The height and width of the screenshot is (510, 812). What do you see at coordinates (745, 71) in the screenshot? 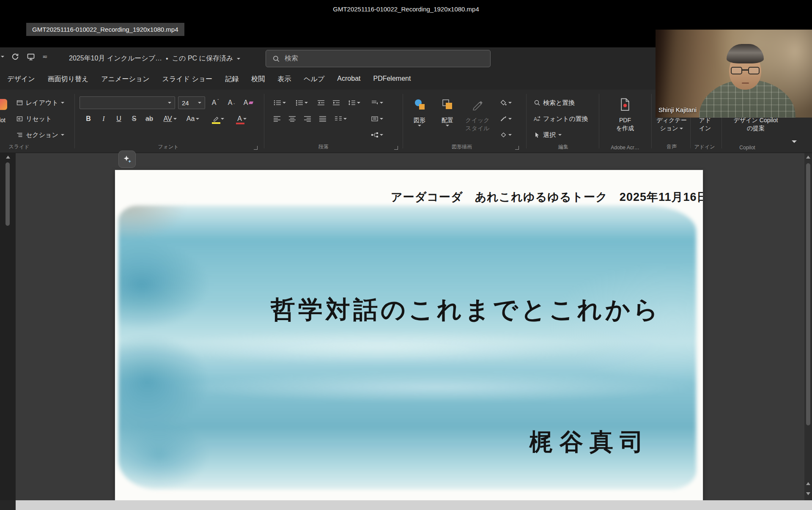
I see `person-glasses` at bounding box center [745, 71].